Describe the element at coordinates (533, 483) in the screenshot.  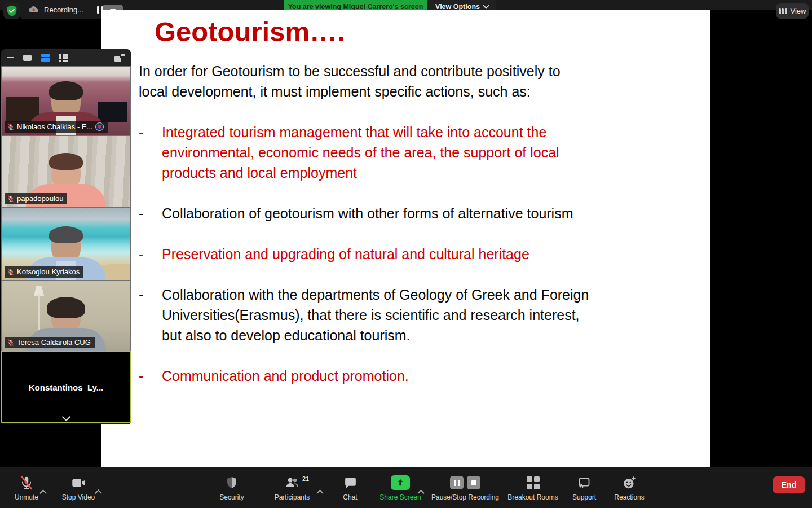
I see `breakout-rooms-icon` at that location.